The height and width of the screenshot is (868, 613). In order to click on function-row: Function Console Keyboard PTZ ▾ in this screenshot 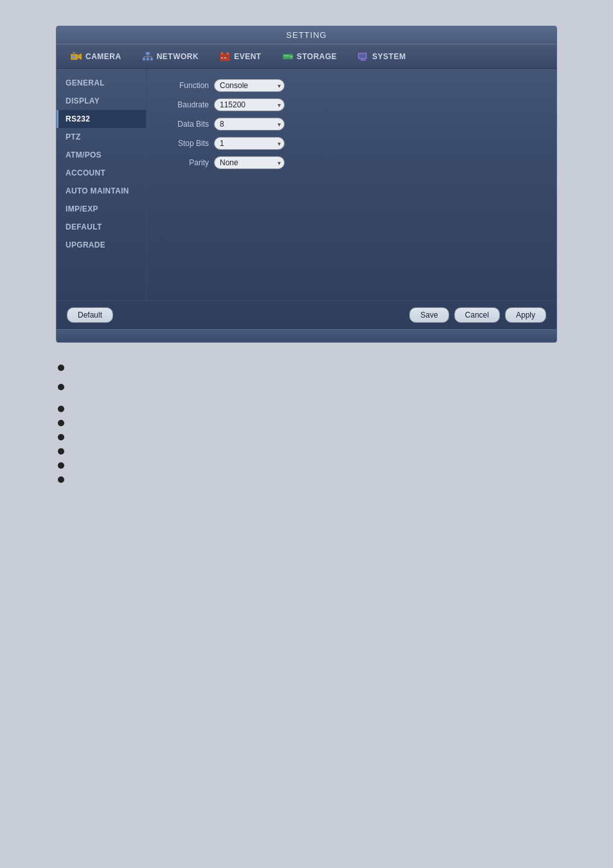, I will do `click(351, 86)`.